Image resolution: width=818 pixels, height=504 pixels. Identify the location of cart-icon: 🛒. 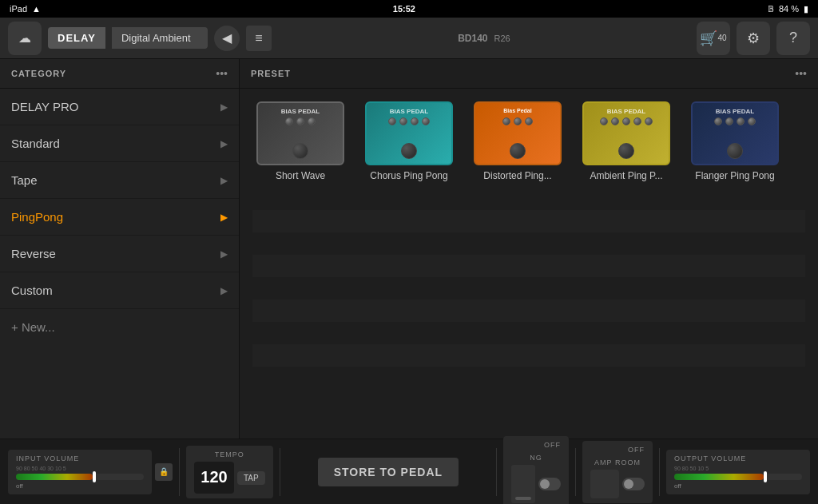
(709, 38).